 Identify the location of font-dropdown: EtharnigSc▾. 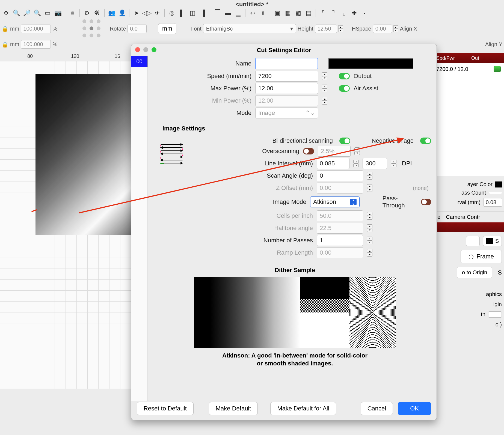
(250, 29).